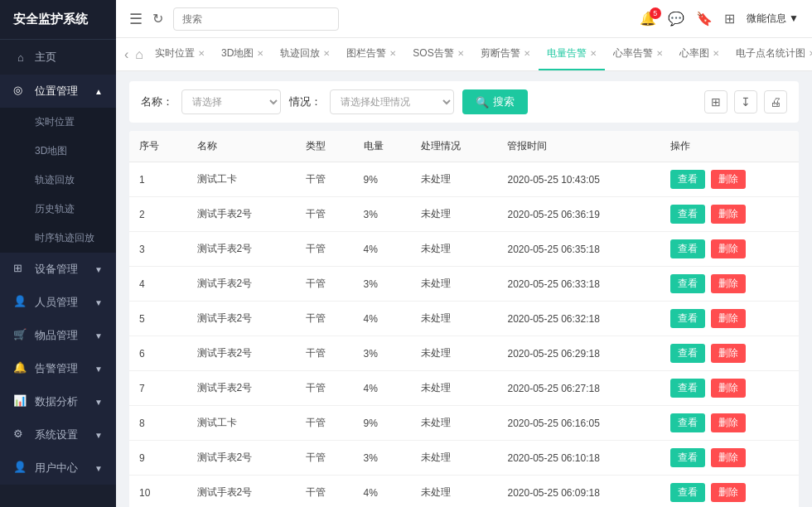  Describe the element at coordinates (260, 53) in the screenshot. I see `tab-map3d-close: ✕` at that location.